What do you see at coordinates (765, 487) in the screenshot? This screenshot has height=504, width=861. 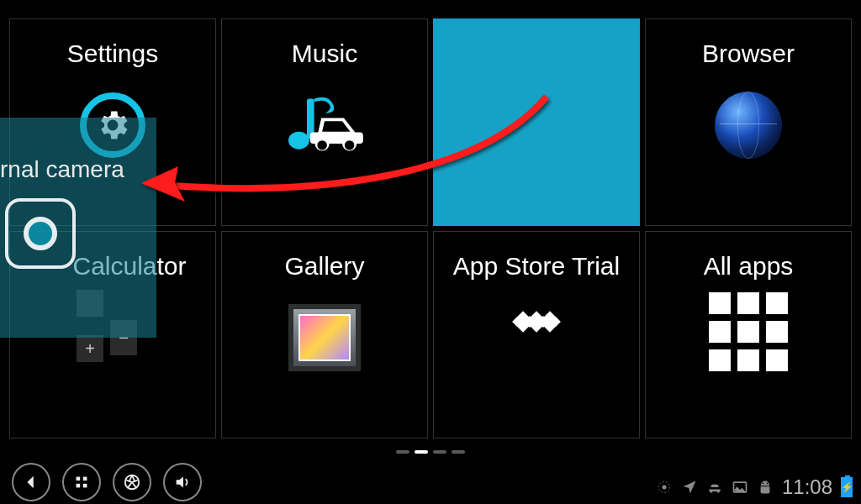 I see `android-icon` at bounding box center [765, 487].